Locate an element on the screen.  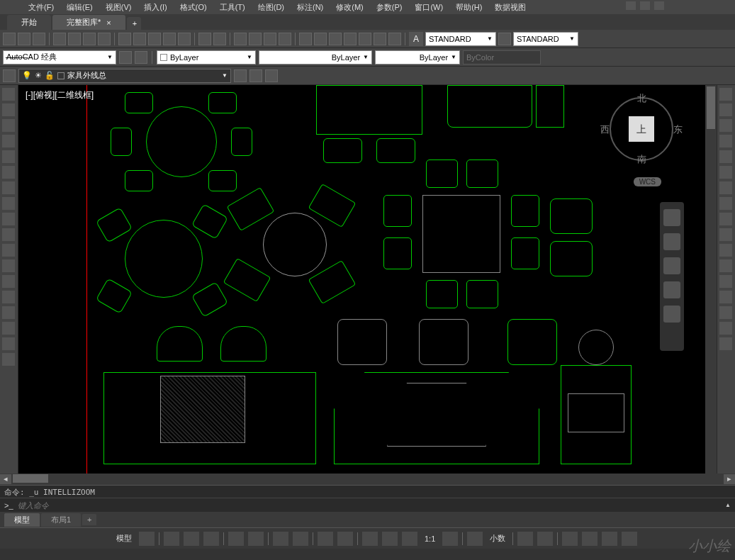
pan-icon is located at coordinates (240, 39).